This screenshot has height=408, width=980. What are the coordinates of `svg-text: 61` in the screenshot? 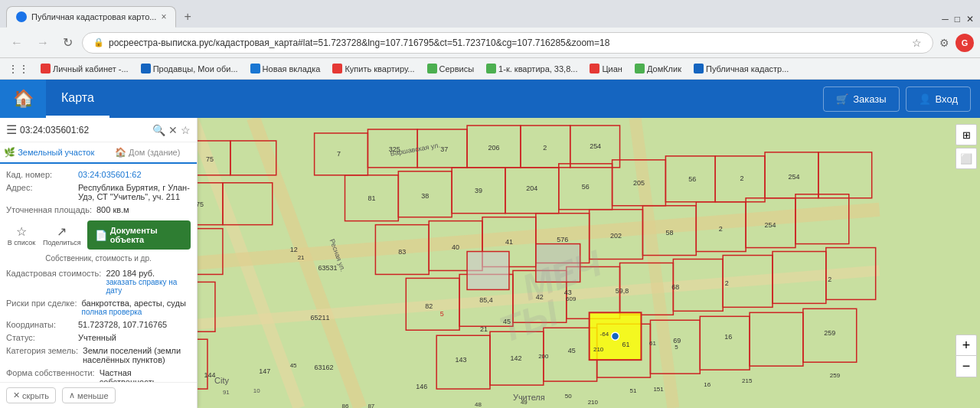 It's located at (652, 343).